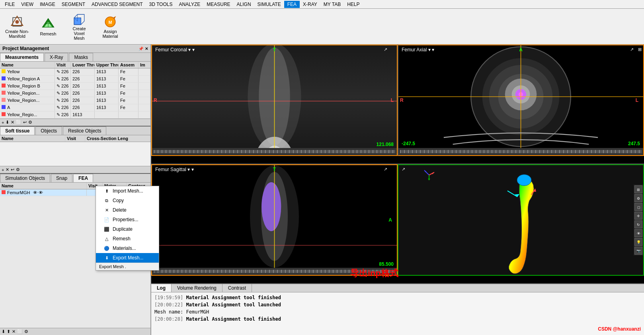 This screenshot has height=335, width=644. What do you see at coordinates (17, 34) in the screenshot?
I see `create-non-manifold-label: Create Non- Manifold` at bounding box center [17, 34].